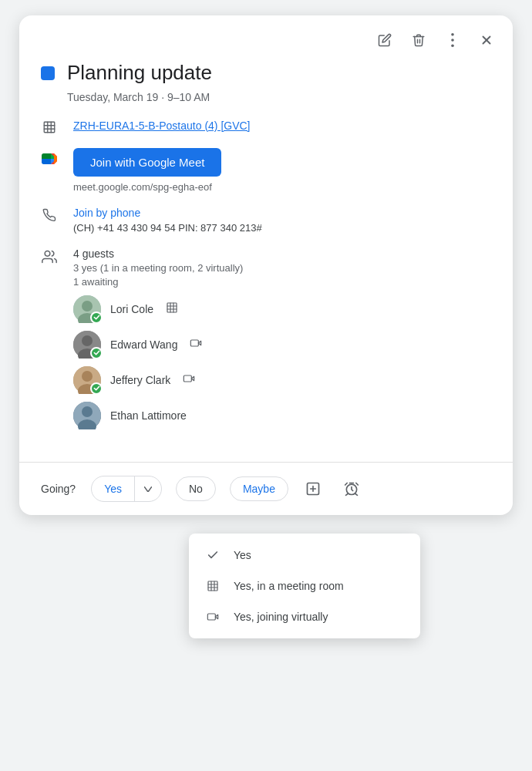 The width and height of the screenshot is (532, 771). I want to click on close-icon, so click(487, 40).